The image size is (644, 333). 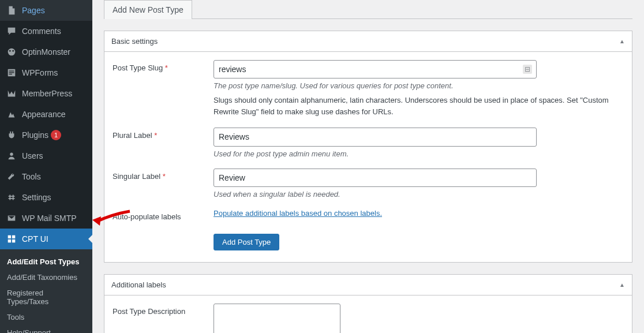 I want to click on description-control, so click(x=375, y=319).